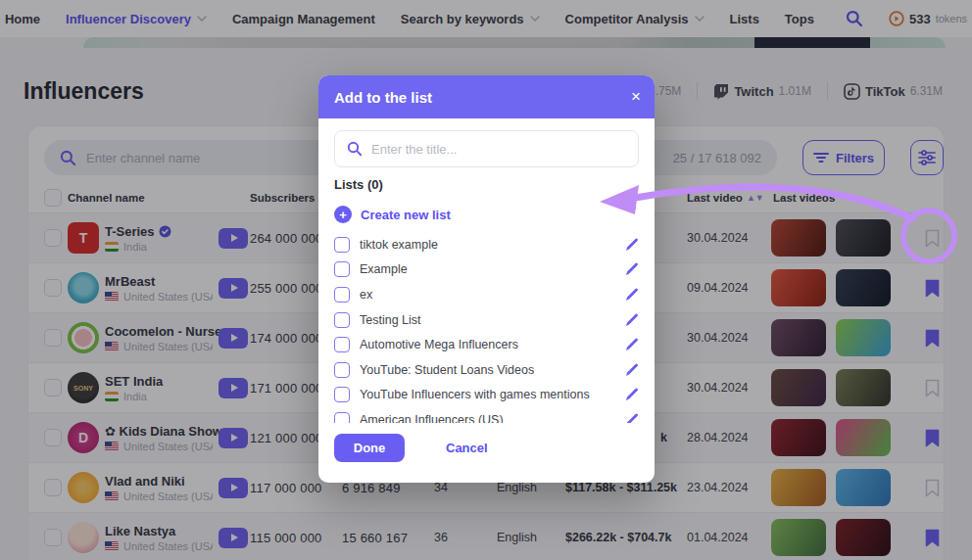  What do you see at coordinates (490, 396) in the screenshot?
I see `list-item: YouTube Influencers with games mentions` at bounding box center [490, 396].